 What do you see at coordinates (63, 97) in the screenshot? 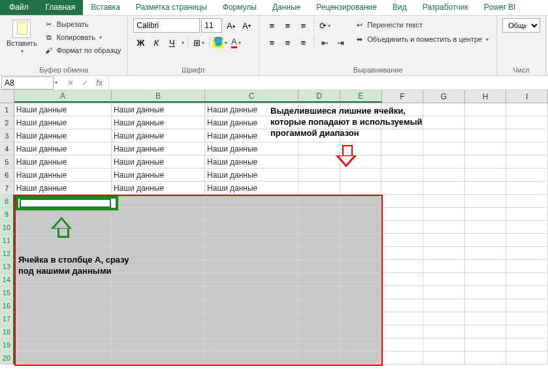
I see `col-header-A: A` at bounding box center [63, 97].